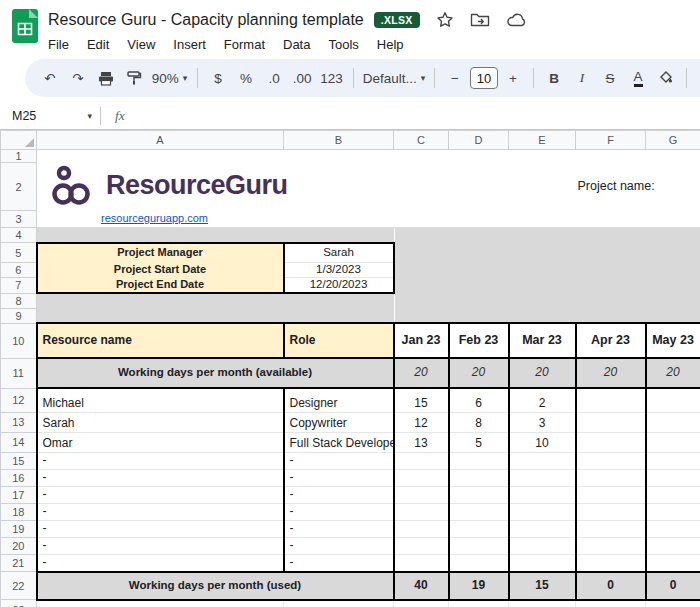 The image size is (700, 607). What do you see at coordinates (160, 286) in the screenshot?
I see `project-end-label-cell: Project End Date` at bounding box center [160, 286].